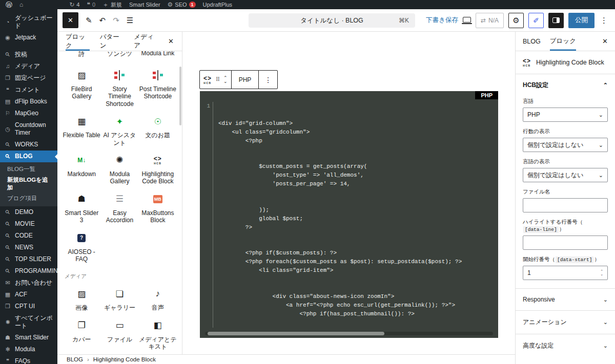 The image size is (615, 364). What do you see at coordinates (158, 170) in the screenshot?
I see `block-highlighting-code-block: <>HCBHighlighting Code Block` at bounding box center [158, 170].